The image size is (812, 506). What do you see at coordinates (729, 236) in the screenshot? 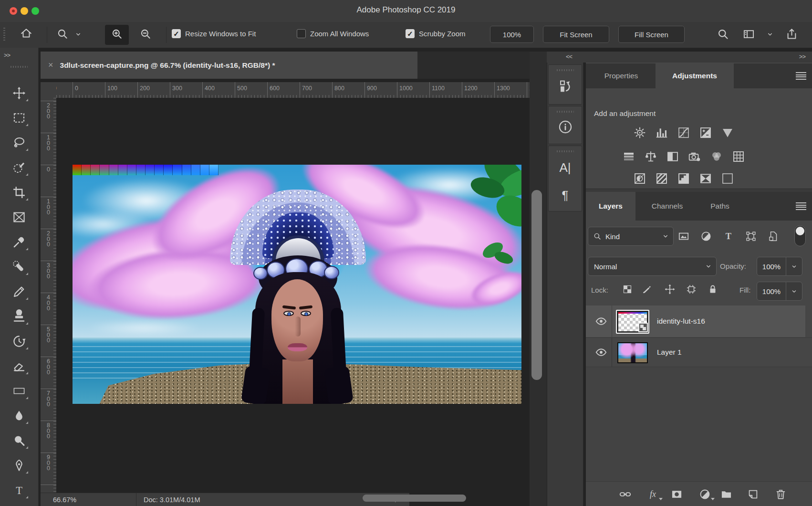
I see `type-filter-icon` at bounding box center [729, 236].